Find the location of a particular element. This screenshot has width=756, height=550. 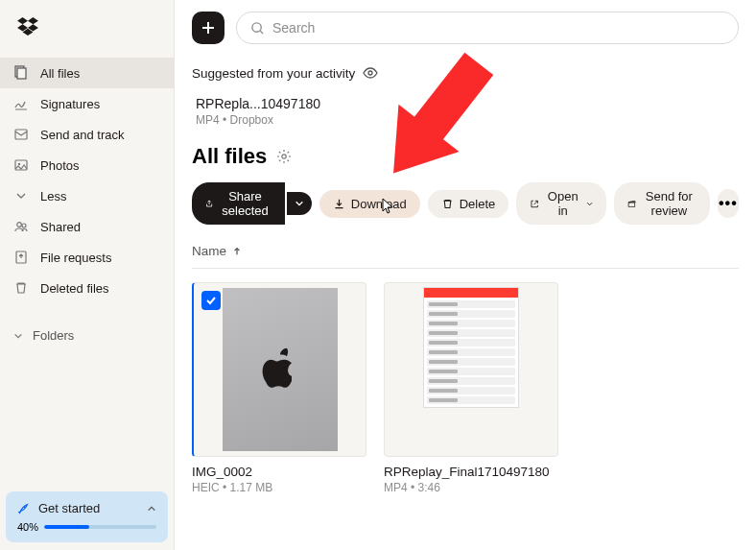

page-title: All files is located at coordinates (229, 156).